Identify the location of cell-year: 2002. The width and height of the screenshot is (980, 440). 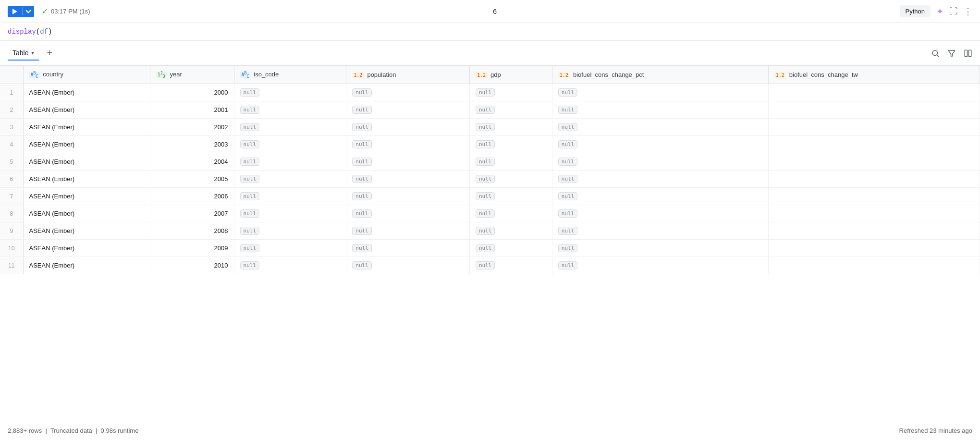
(192, 127).